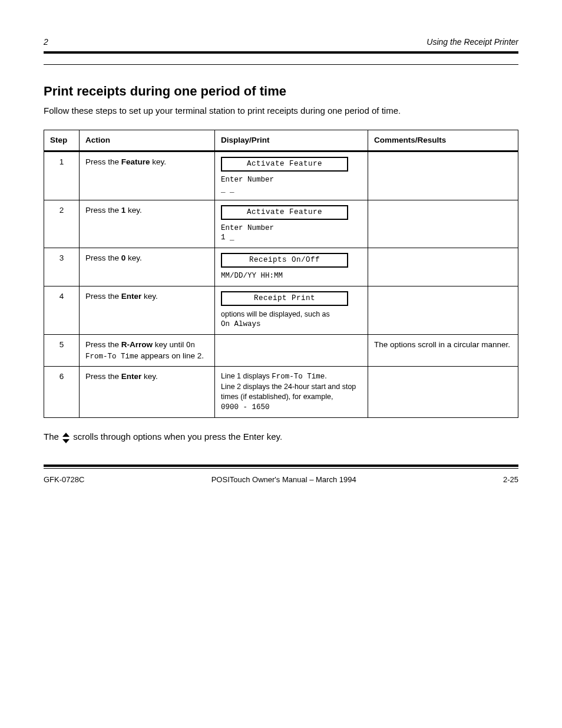 Image resolution: width=562 pixels, height=728 pixels. What do you see at coordinates (282, 350) in the screenshot?
I see `table-row: 5Press the R-Arrow key until On From-To …` at bounding box center [282, 350].